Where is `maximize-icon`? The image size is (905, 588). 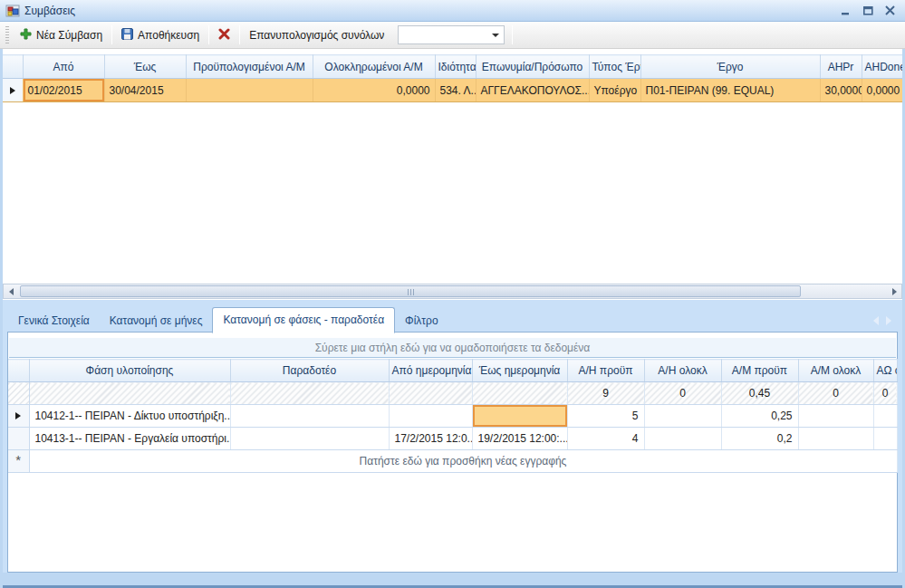
maximize-icon is located at coordinates (868, 11).